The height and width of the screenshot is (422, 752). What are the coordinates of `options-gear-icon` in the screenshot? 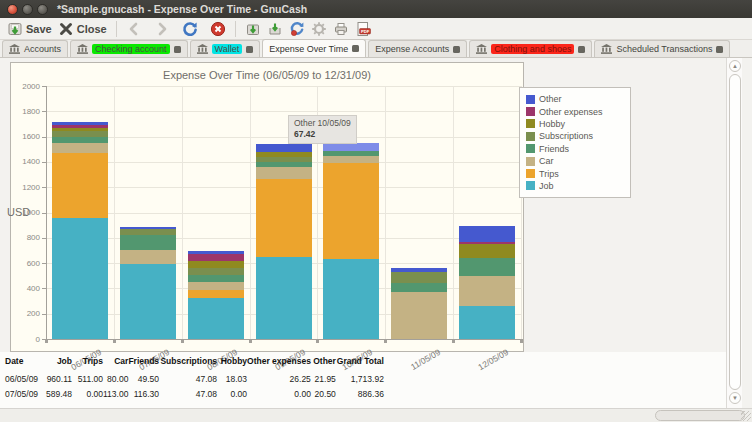 It's located at (319, 29).